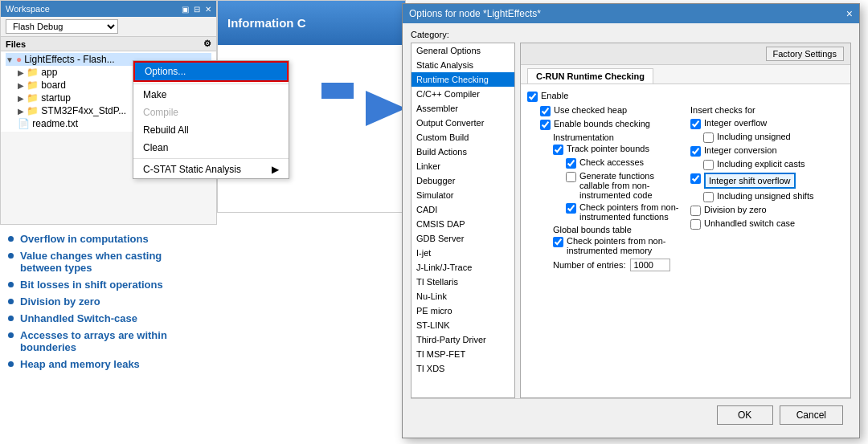 The height and width of the screenshot is (444, 868). Describe the element at coordinates (193, 341) in the screenshot. I see `bullet-item-arrays: Accesses to arrays are withinbounderies` at that location.